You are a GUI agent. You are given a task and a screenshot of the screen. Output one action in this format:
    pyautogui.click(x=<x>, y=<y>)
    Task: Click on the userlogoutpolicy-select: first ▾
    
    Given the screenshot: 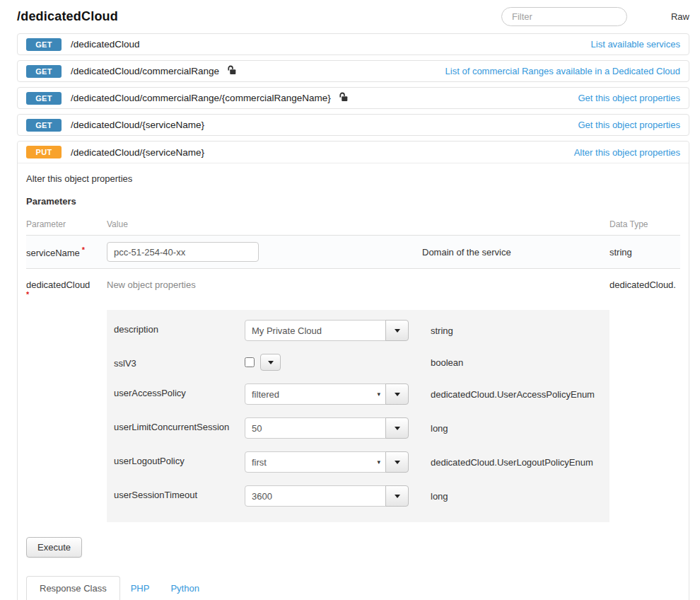 What is the action you would take?
    pyautogui.click(x=315, y=462)
    